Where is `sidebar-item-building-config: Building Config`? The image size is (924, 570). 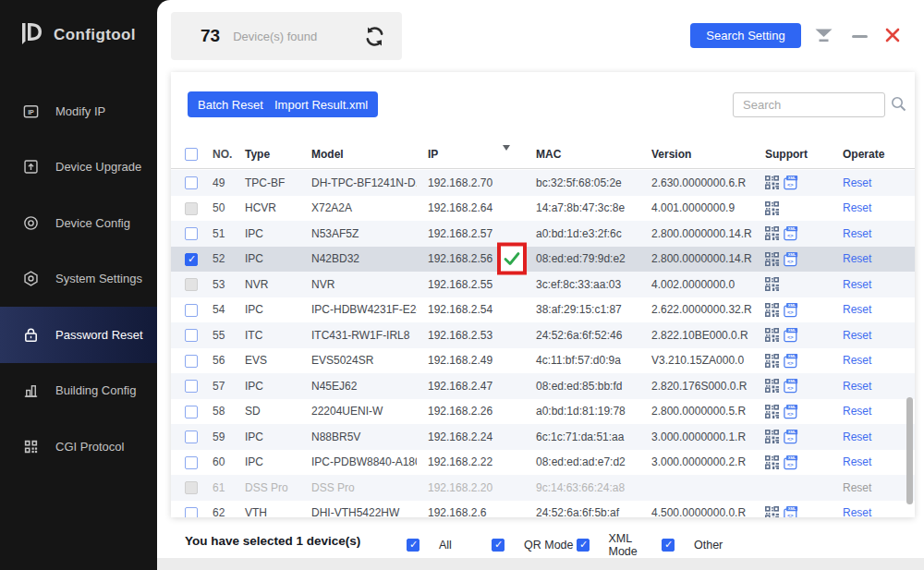
sidebar-item-building-config: Building Config is located at coordinates (79, 392).